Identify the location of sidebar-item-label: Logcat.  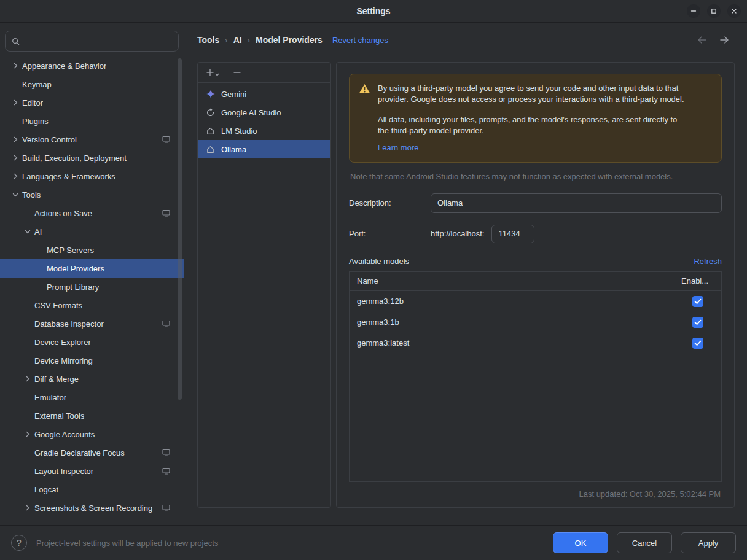
(47, 490).